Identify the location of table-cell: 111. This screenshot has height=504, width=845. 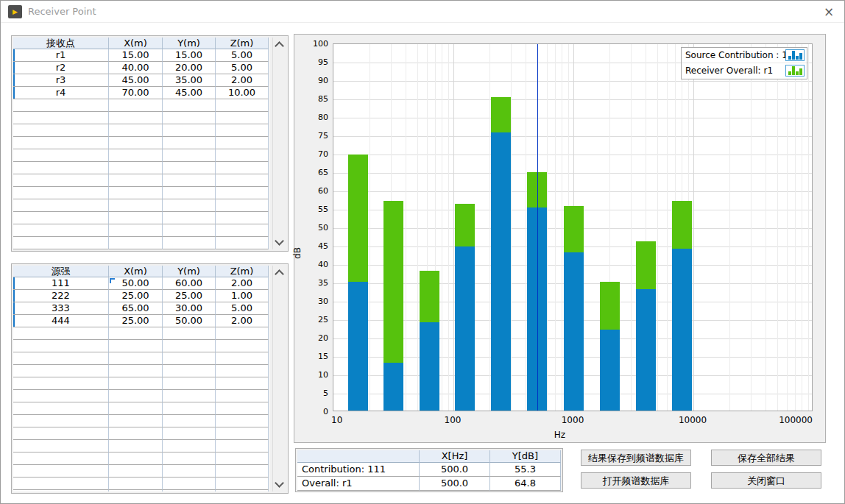
(61, 284).